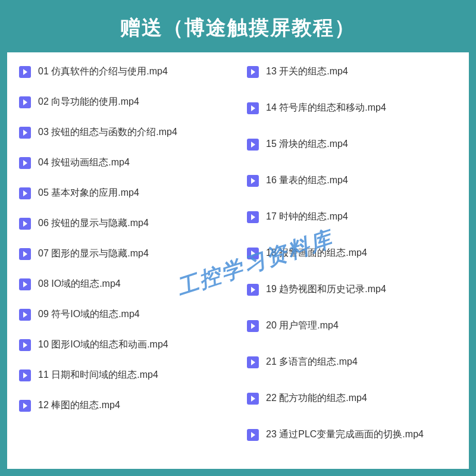 This screenshot has width=476, height=476. What do you see at coordinates (355, 71) in the screenshot?
I see `file-item: 13 开关的组态.mp4` at bounding box center [355, 71].